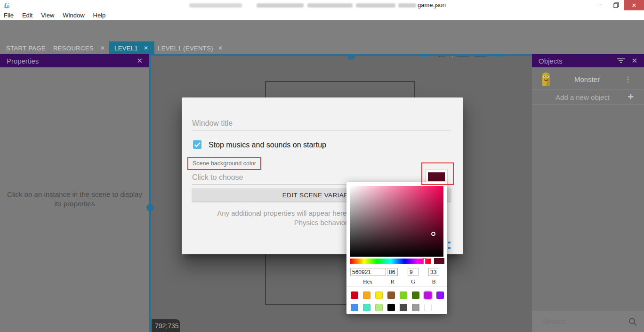 The height and width of the screenshot is (332, 644). What do you see at coordinates (322, 31) in the screenshot?
I see `main-toolbar: 1:1` at bounding box center [322, 31].